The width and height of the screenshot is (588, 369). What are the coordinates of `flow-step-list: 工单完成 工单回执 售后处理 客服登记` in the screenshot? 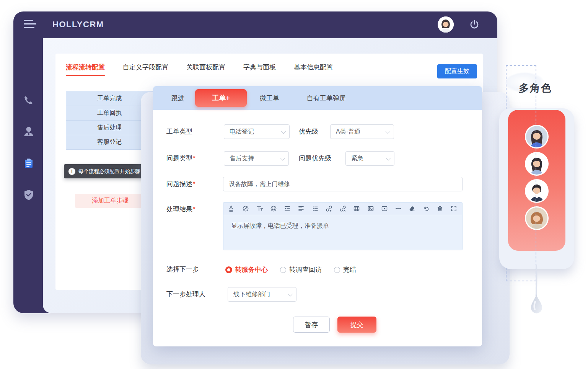 It's located at (109, 120).